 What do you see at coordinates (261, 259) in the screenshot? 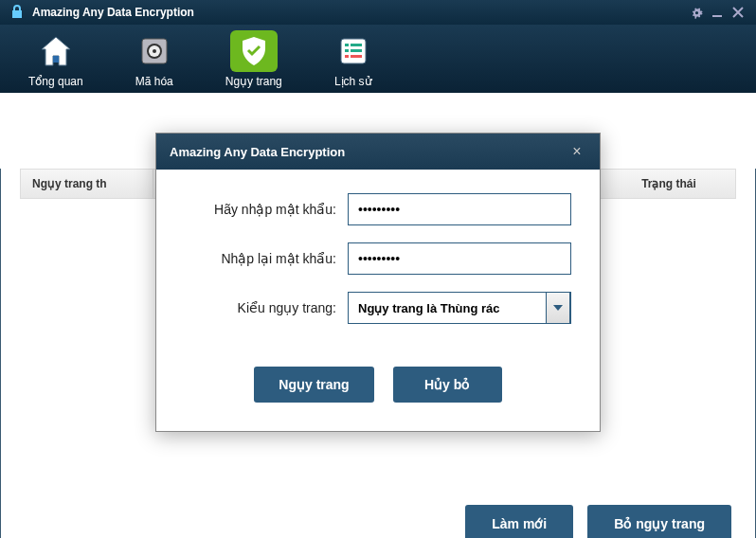
I see `confirm-label: Nhập lại mật khẩu:` at bounding box center [261, 259].